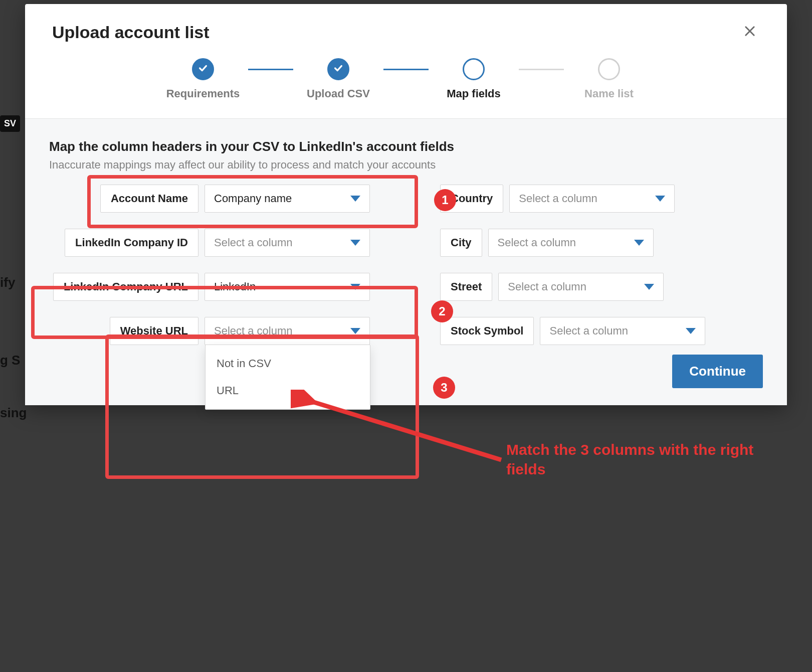 The width and height of the screenshot is (812, 672). Describe the element at coordinates (609, 69) in the screenshot. I see `step-circle-pending` at that location.